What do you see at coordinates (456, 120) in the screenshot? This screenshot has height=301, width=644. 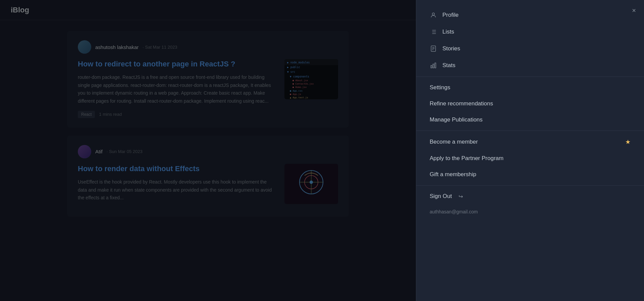 I see `manage-publications-label: Manage Publications` at bounding box center [456, 120].